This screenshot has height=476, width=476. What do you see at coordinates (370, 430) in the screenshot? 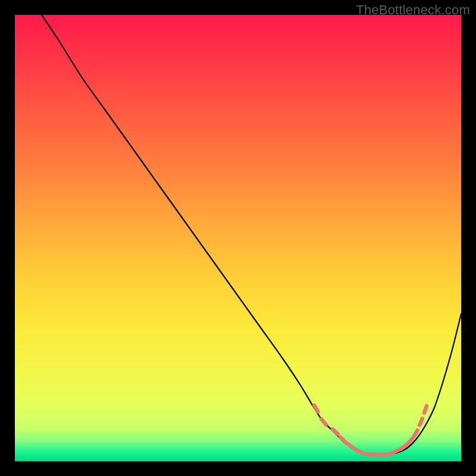
I see `trough-markers` at bounding box center [370, 430].